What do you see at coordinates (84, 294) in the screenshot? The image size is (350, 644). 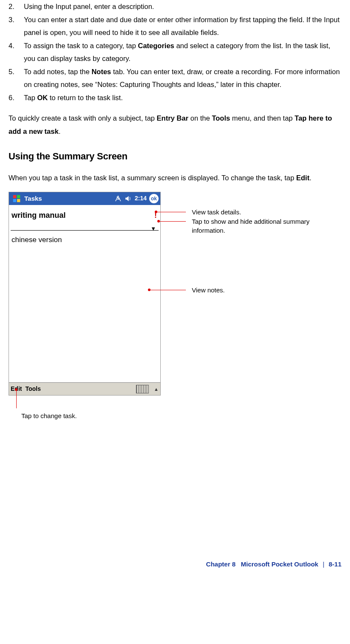 I see `pocketpc-screenshot: Tasks 2:14 ok writing manual ! ▼ chinese…` at bounding box center [84, 294].